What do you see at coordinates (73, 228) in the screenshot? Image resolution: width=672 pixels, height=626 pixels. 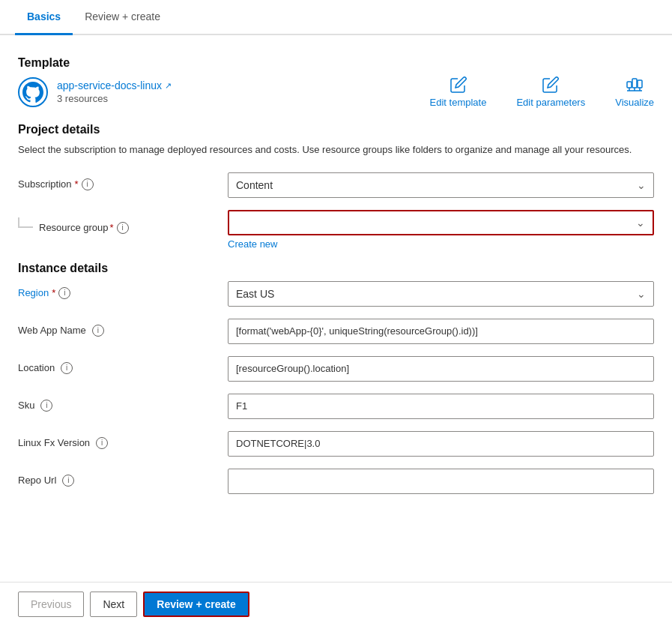 I see `resource-group-label: Resource group` at bounding box center [73, 228].